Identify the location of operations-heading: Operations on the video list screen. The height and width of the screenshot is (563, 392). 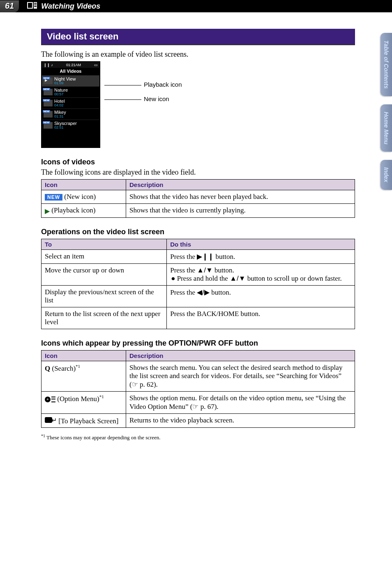
(198, 232).